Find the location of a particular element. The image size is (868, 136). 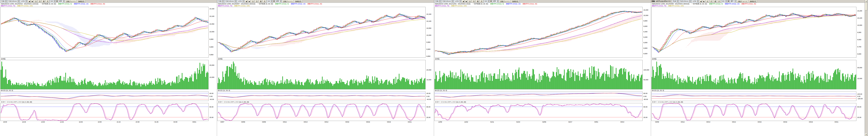

time-label: 03/15 is located at coordinates (347, 122).